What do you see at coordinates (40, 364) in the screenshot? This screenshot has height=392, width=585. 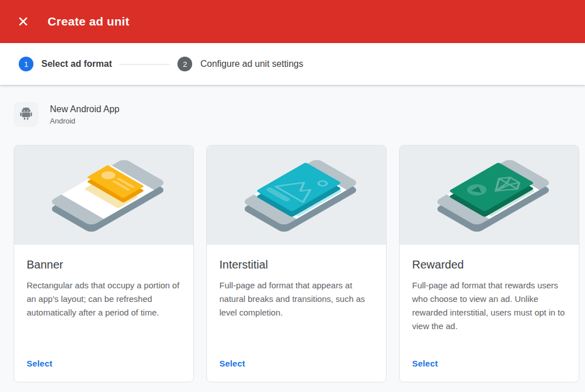 I see `select-banner-button: Select` at bounding box center [40, 364].